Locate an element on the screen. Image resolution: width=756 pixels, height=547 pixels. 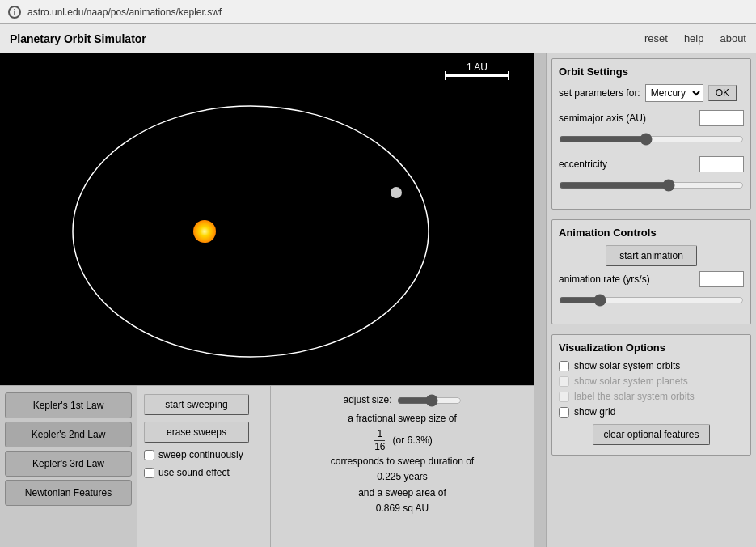
orbit-settings-section: Orbit Settings set parameters for: Mercu… is located at coordinates (652, 134).